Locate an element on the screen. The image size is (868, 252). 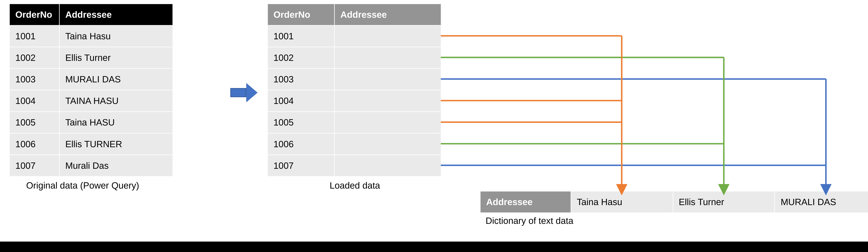
dict-value-cell: Taina Hasu is located at coordinates (622, 202).